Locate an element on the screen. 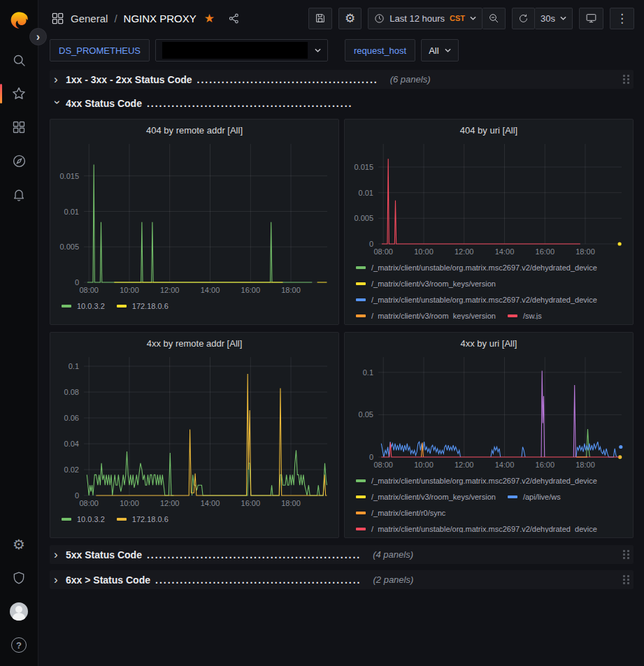 The width and height of the screenshot is (644, 666). legend-label: /api/live/ws is located at coordinates (542, 497).